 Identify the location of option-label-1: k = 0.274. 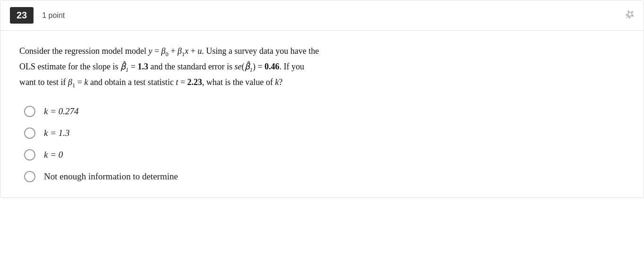
(61, 111).